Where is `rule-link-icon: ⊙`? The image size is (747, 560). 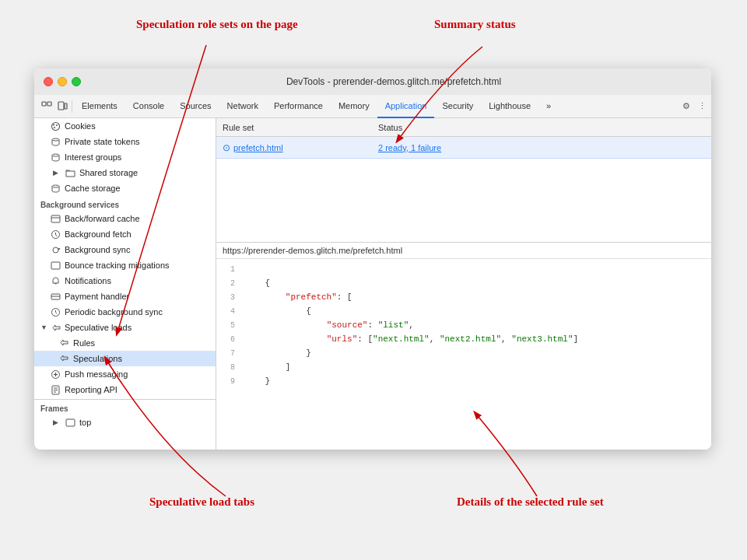
rule-link-icon: ⊙ is located at coordinates (226, 148).